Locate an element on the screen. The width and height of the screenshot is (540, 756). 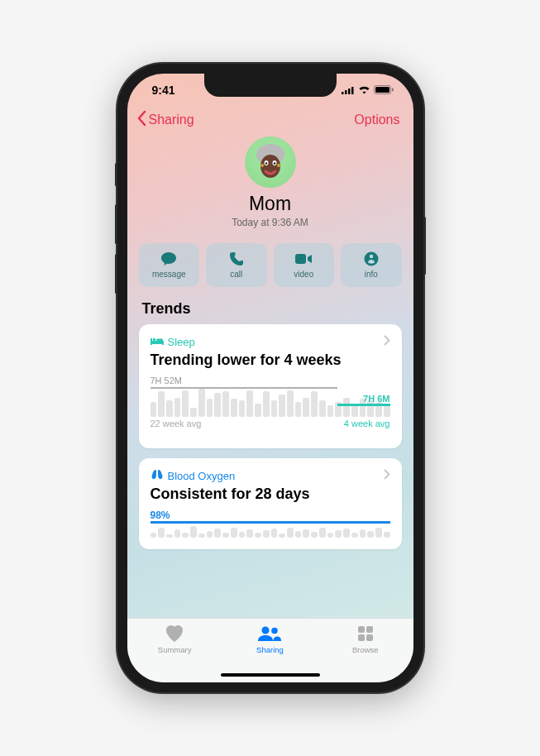
action-row: message call video info is located at coordinates (270, 270).